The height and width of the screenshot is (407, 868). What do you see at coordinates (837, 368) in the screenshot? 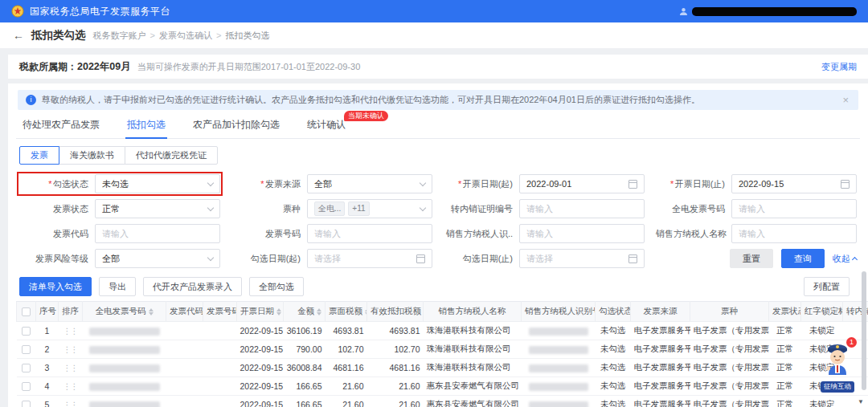
I see `assistant-widget: 1 征纳互动` at bounding box center [837, 368].